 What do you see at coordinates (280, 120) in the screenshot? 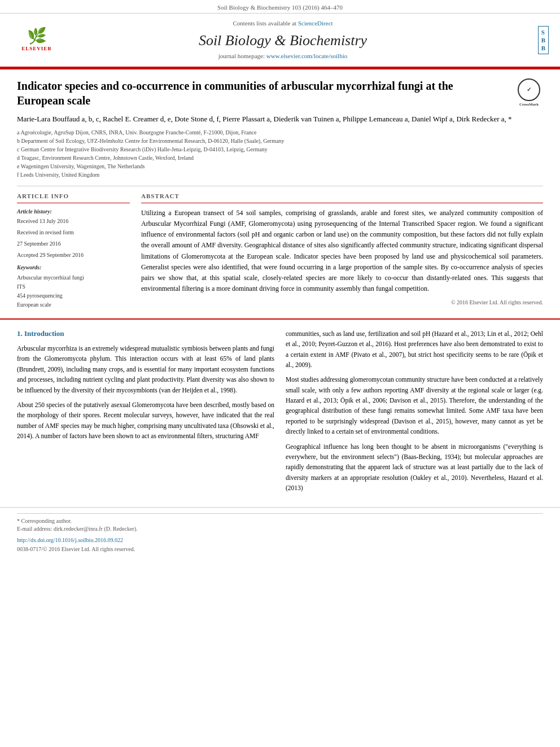
I see `authors-list: Marie-Lara Bouffaud a, b, c, Rachel E. C…` at bounding box center [280, 120].